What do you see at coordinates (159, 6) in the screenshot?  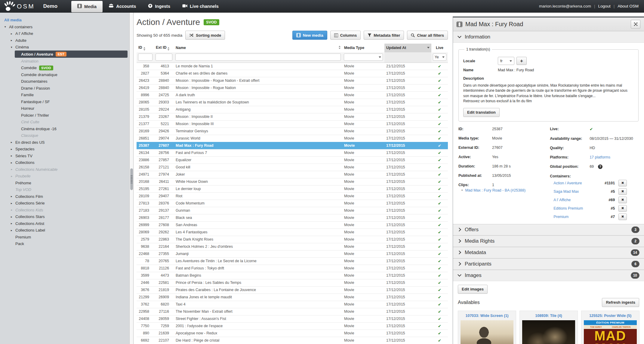 I see `nav-tab-ingests: Ingests` at bounding box center [159, 6].